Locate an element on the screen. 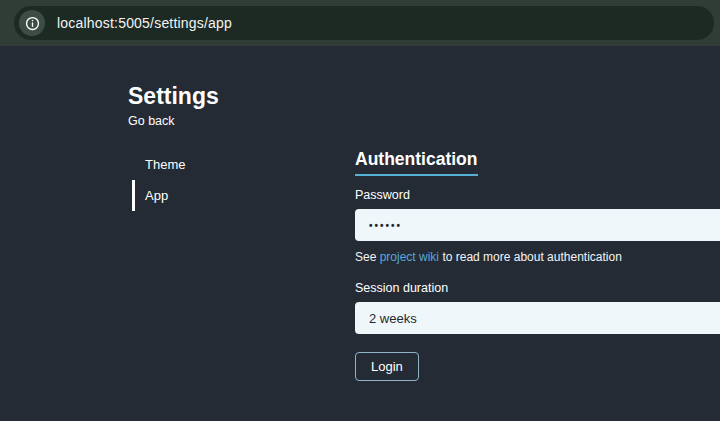 Image resolution: width=720 pixels, height=421 pixels. session-duration-label: Session duration is located at coordinates (538, 288).